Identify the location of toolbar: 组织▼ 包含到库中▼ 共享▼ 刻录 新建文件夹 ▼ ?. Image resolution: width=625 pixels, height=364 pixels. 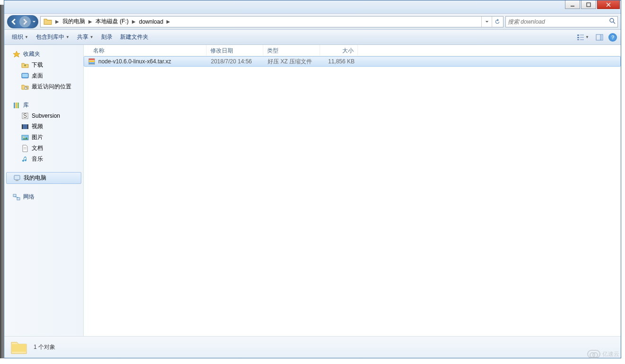
(312, 37).